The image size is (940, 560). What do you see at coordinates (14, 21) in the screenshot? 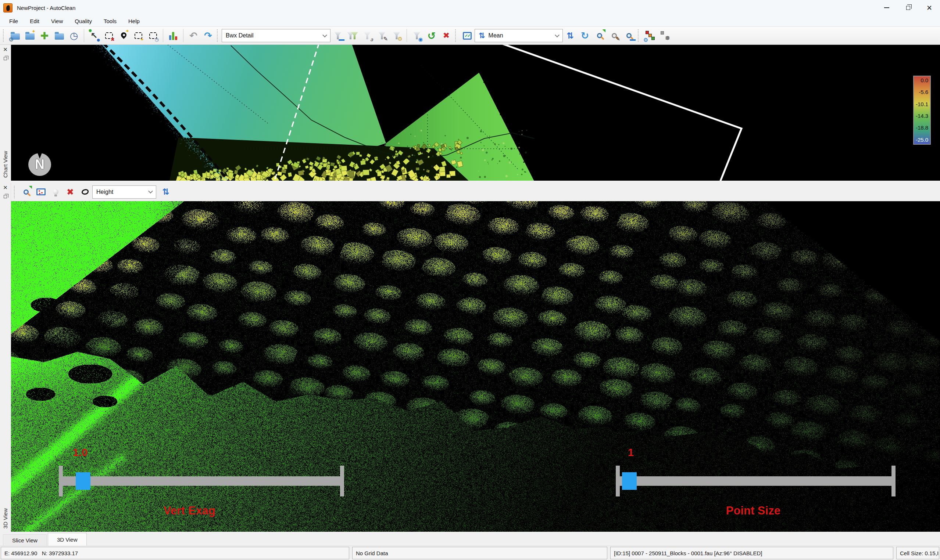
I see `menu-file: File` at bounding box center [14, 21].